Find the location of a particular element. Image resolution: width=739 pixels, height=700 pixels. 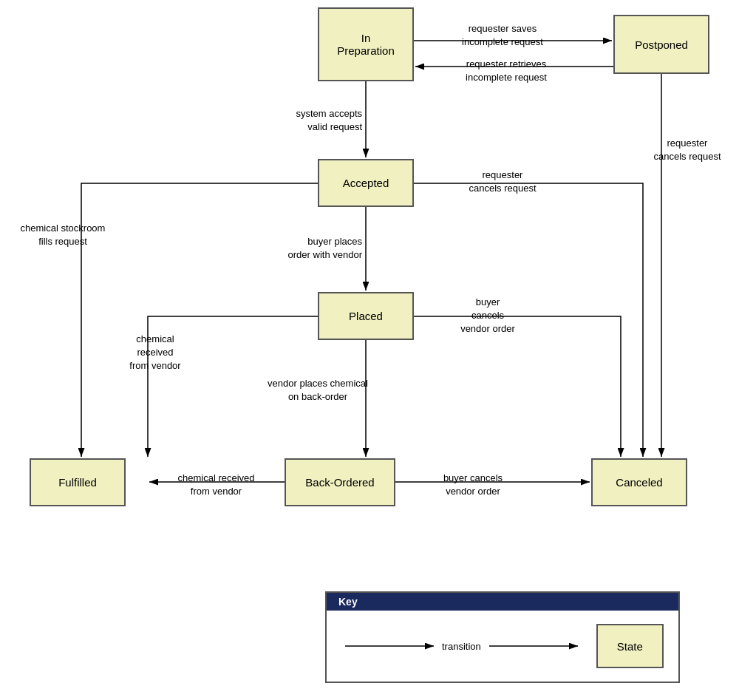

state-accepted: Accepted is located at coordinates (366, 183).